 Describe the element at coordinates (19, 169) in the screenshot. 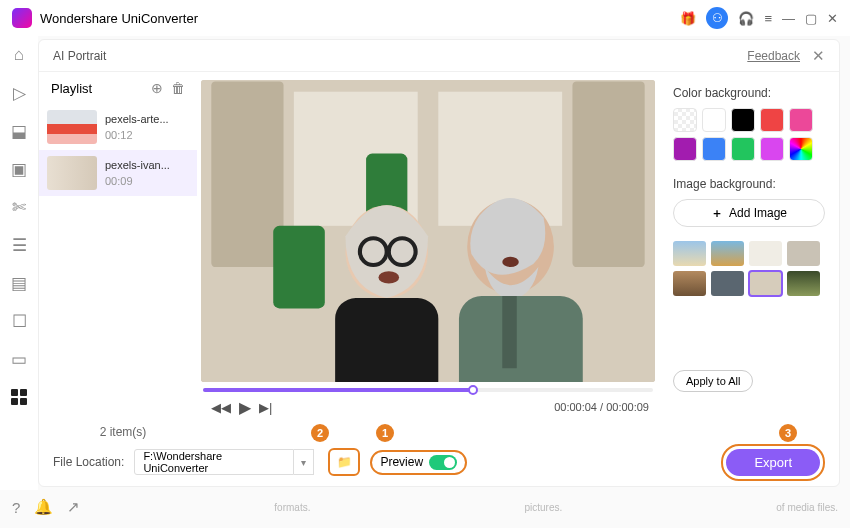

I see `compress-icon: ▣` at that location.